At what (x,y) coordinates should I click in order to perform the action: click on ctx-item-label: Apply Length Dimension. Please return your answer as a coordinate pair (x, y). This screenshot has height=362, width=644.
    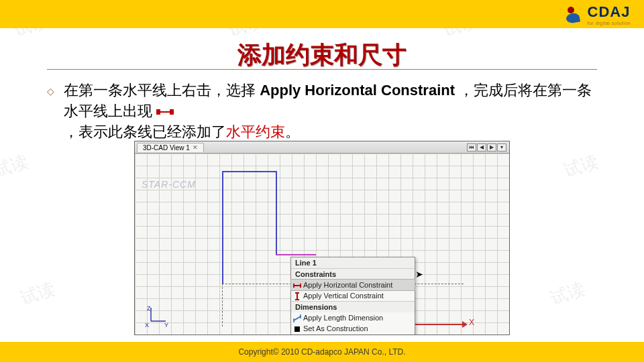
    Looking at the image, I should click on (343, 318).